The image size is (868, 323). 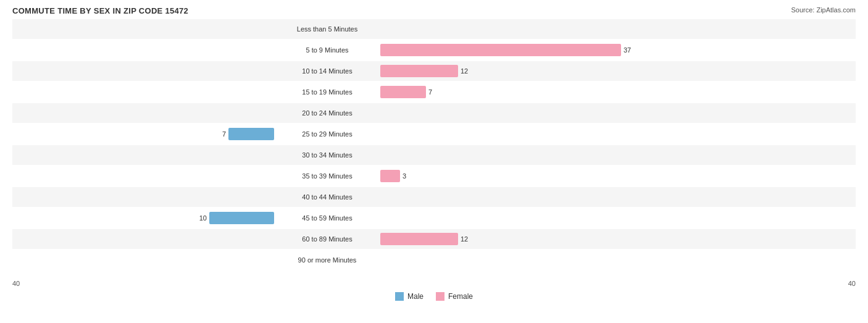 What do you see at coordinates (327, 134) in the screenshot?
I see `row-label: 25 to 29 Minutes` at bounding box center [327, 134].